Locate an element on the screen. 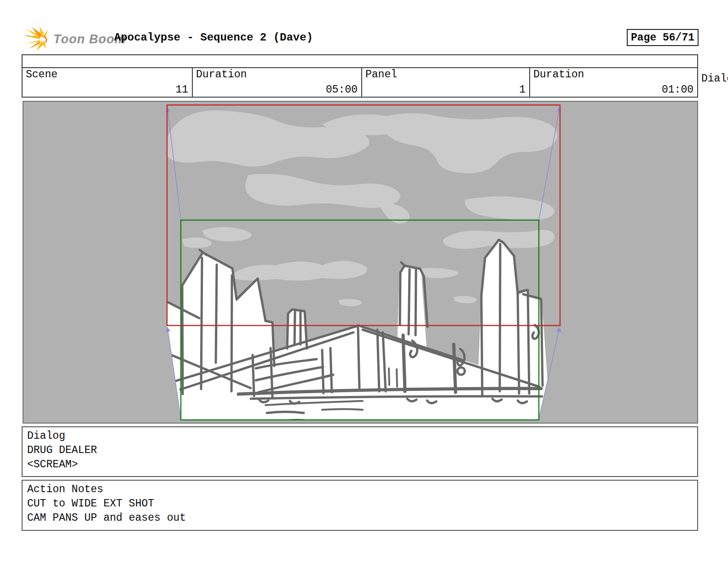 This screenshot has height=564, width=728. panel-value: 1 is located at coordinates (522, 90).